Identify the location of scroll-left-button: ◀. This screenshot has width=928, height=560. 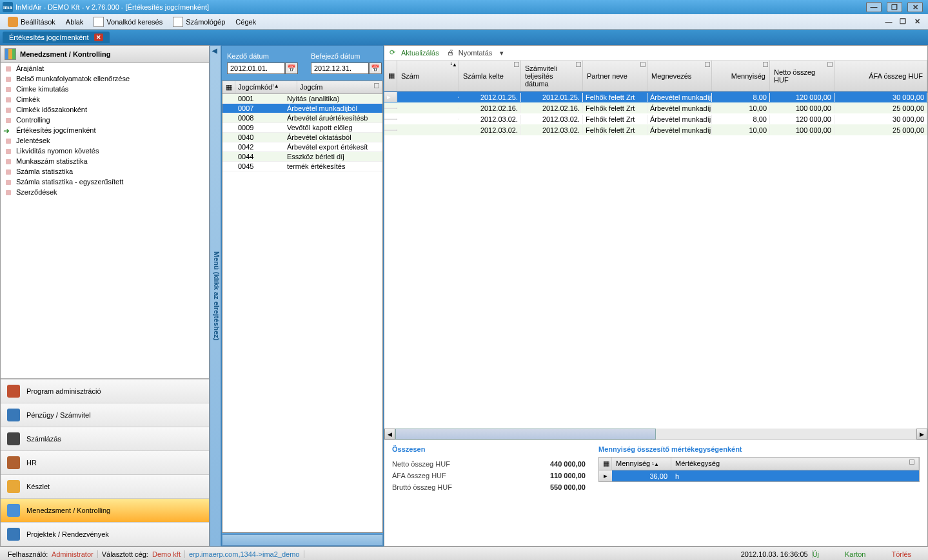
(390, 434).